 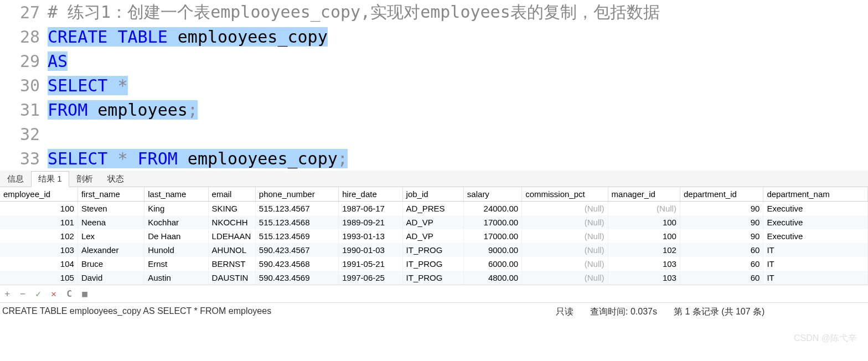 What do you see at coordinates (434, 264) in the screenshot?
I see `table-row: 104BruceErnstBERNST590.423.45681991-05-2…` at bounding box center [434, 264].